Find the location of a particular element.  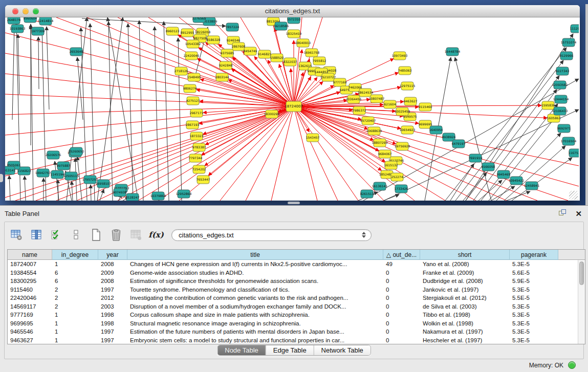

graph-node: 10025458 is located at coordinates (402, 112).